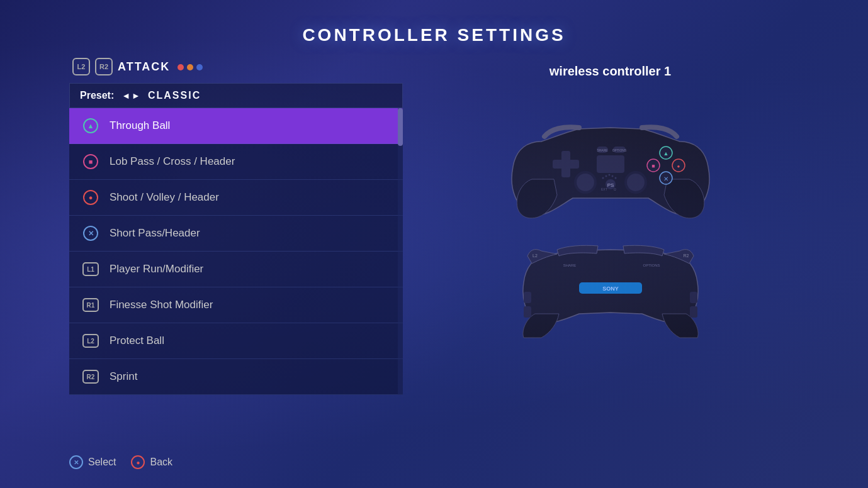  Describe the element at coordinates (236, 234) in the screenshot. I see `menu-item-short-pass: ✕ Short Pass/Header` at that location.